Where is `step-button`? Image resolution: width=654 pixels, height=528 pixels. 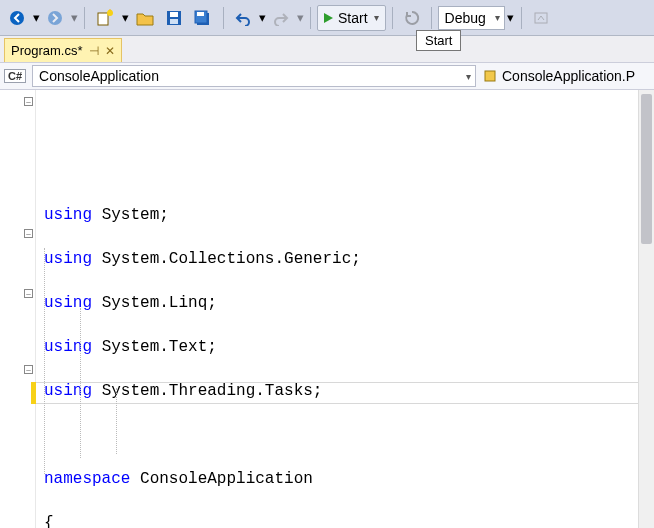
step-button is located at coordinates (541, 18).